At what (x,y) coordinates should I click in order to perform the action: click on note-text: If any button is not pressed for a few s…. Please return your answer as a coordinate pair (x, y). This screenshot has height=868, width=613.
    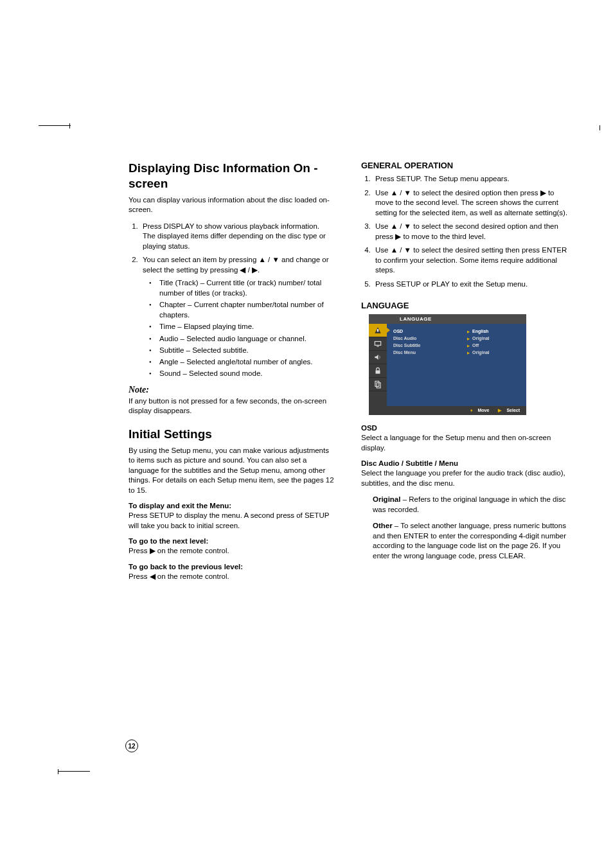
    Looking at the image, I should click on (232, 406).